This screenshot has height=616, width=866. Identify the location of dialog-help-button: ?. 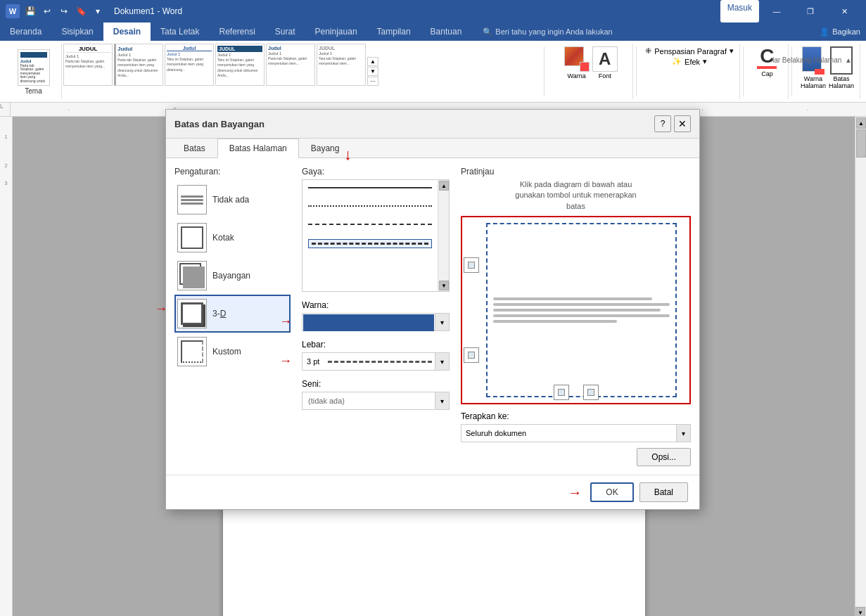
(663, 124).